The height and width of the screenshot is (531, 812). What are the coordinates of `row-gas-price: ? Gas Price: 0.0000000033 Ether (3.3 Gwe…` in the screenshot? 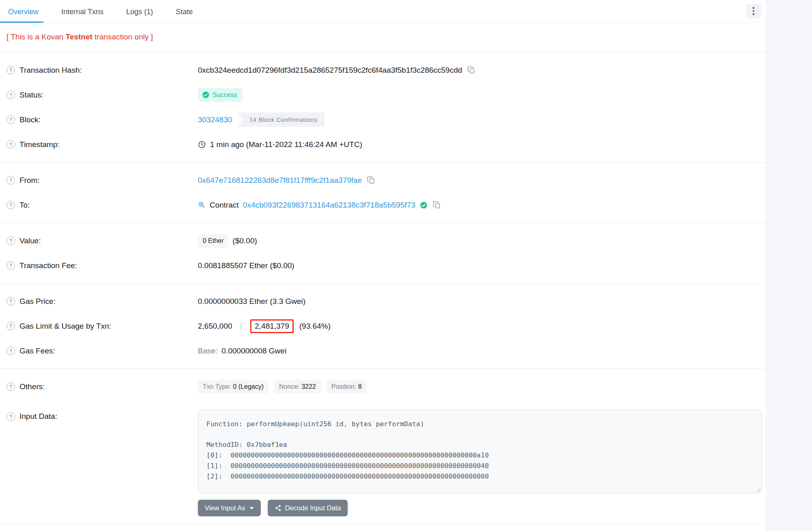 It's located at (383, 301).